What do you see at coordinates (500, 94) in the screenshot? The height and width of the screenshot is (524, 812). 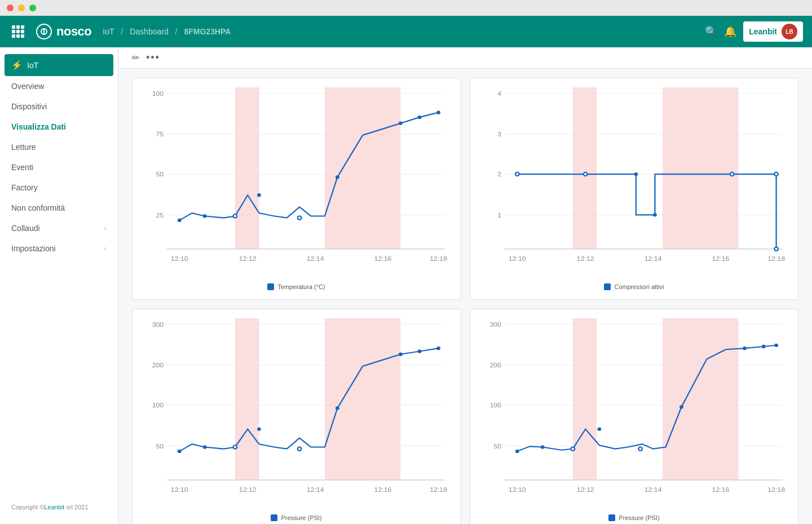 I see `svg-text: 4` at bounding box center [500, 94].